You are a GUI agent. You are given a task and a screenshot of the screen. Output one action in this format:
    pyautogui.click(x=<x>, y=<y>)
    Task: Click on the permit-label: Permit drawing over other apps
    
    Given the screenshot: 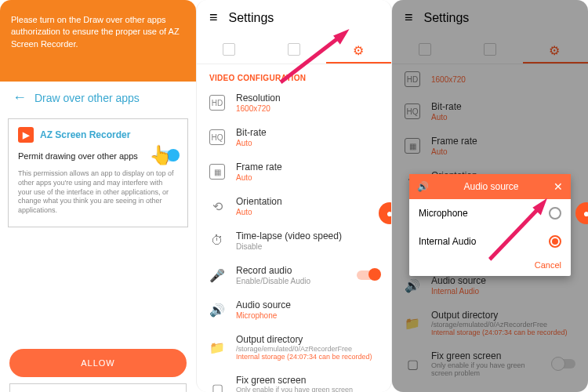 What is the action you would take?
    pyautogui.click(x=78, y=156)
    